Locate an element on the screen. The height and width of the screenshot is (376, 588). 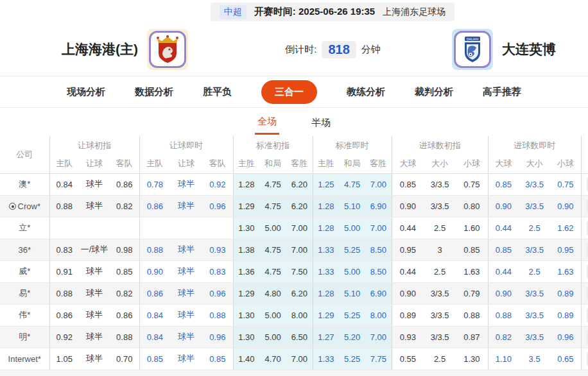
odds-cell: 0.44 is located at coordinates (408, 228).